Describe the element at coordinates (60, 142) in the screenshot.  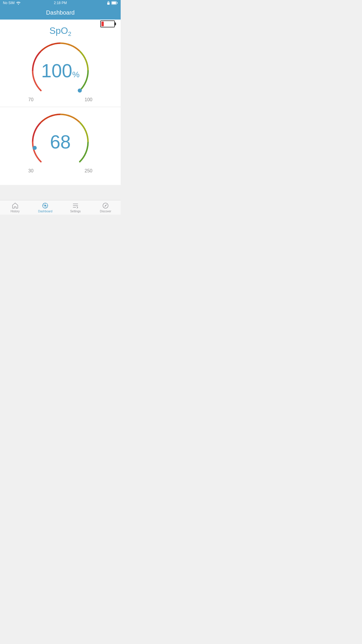
I see `heart-rate-section: 68 30 250` at that location.